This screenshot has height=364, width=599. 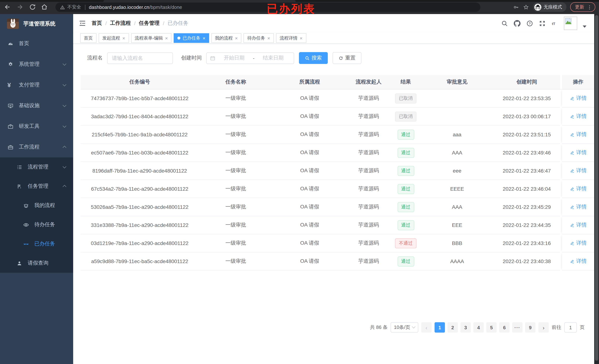 What do you see at coordinates (337, 153) in the screenshot?
I see `table-row: ec507ae6-7b9a-11ec-b03b-acde48001122 一级审…` at bounding box center [337, 153].